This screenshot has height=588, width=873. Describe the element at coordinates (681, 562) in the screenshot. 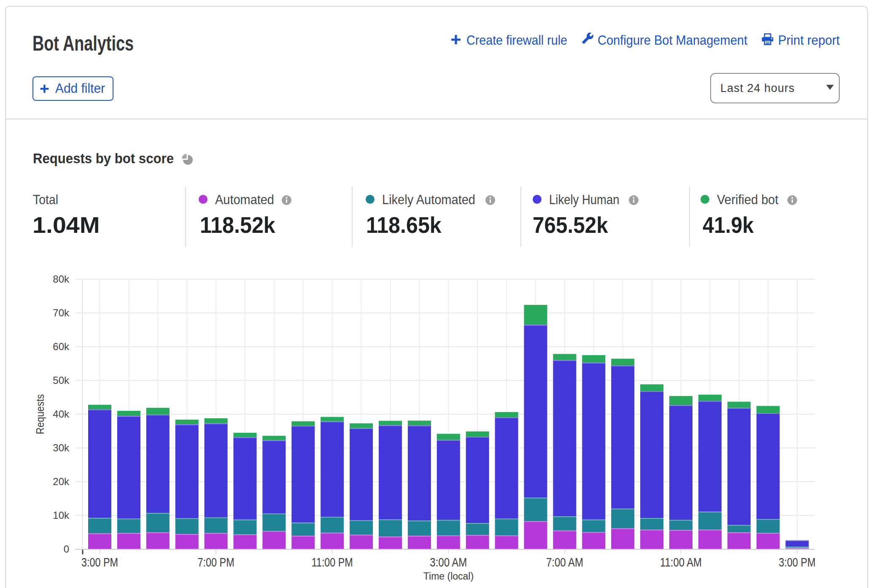

I see `svg-text: 11:00 AM` at that location.